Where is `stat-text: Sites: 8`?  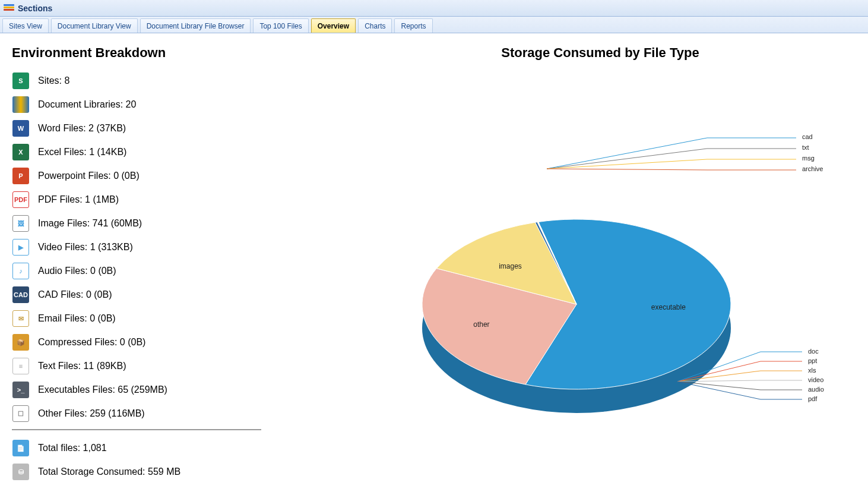 stat-text: Sites: 8 is located at coordinates (53, 81).